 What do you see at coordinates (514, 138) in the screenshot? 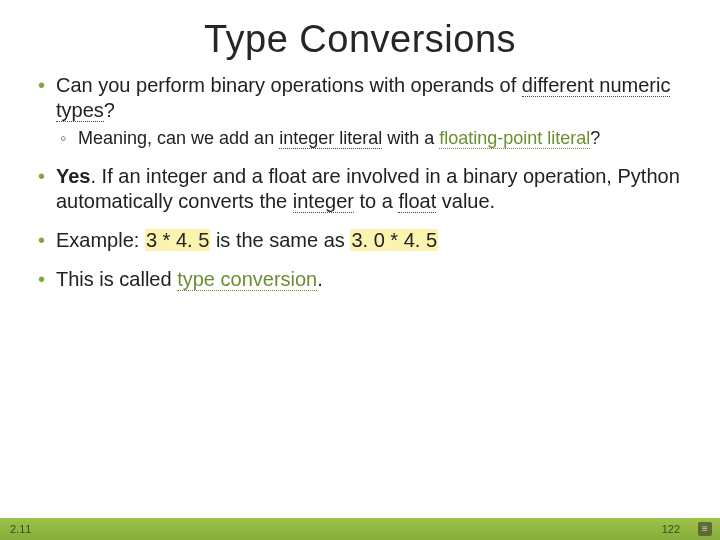
I see `link-text: floating-point literal` at bounding box center [514, 138].